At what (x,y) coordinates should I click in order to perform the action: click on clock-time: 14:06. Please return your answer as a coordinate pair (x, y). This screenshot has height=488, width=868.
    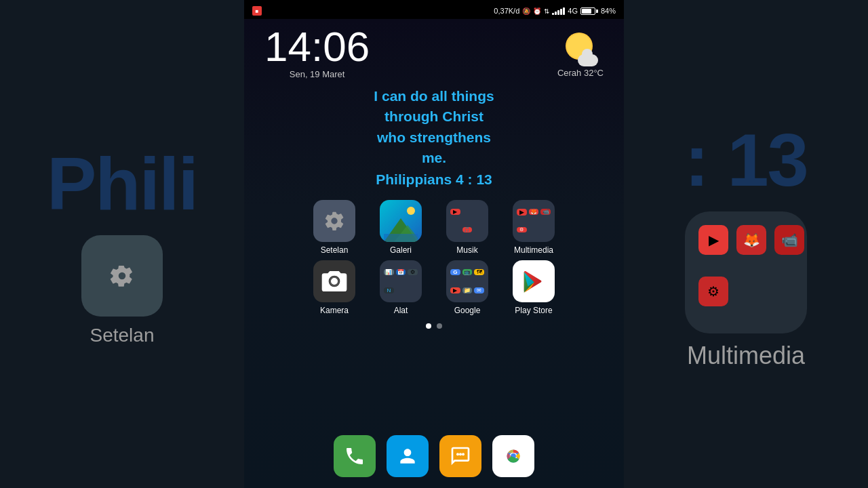
    Looking at the image, I should click on (317, 47).